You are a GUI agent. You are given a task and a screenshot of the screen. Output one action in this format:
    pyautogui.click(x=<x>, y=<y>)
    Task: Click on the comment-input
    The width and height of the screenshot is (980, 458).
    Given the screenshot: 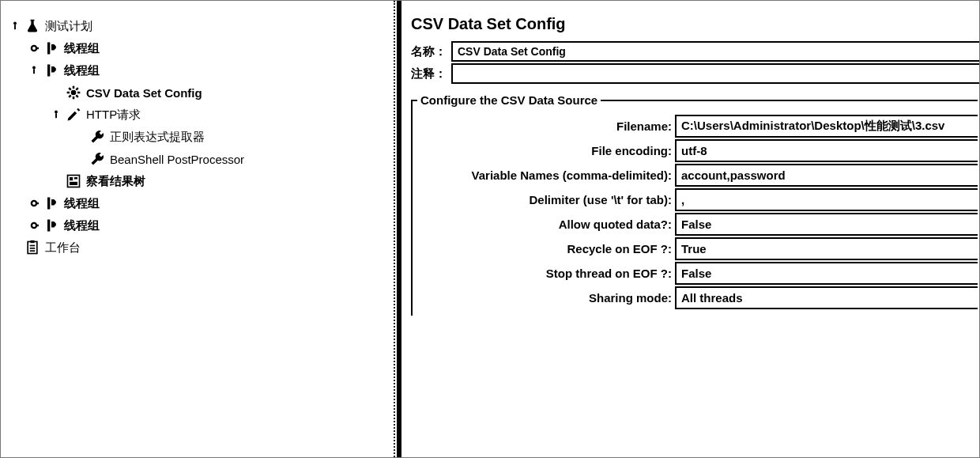 What is the action you would take?
    pyautogui.click(x=715, y=74)
    